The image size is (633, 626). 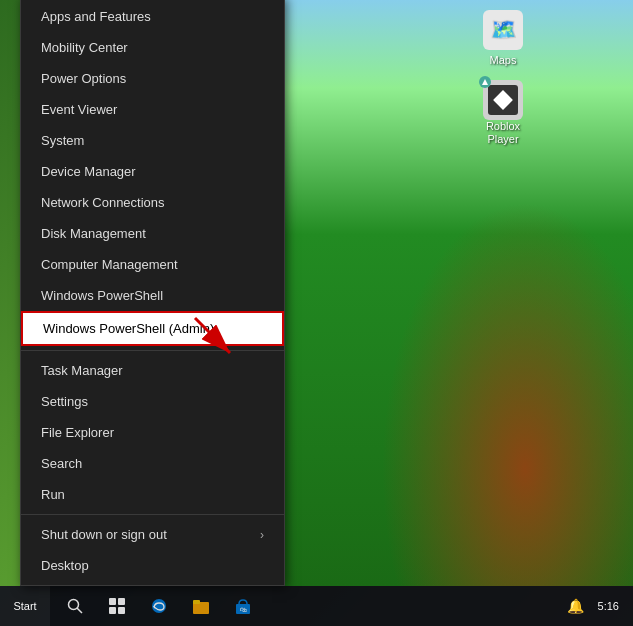 What do you see at coordinates (152, 78) in the screenshot?
I see `menu-item-power-options: Power Options` at bounding box center [152, 78].